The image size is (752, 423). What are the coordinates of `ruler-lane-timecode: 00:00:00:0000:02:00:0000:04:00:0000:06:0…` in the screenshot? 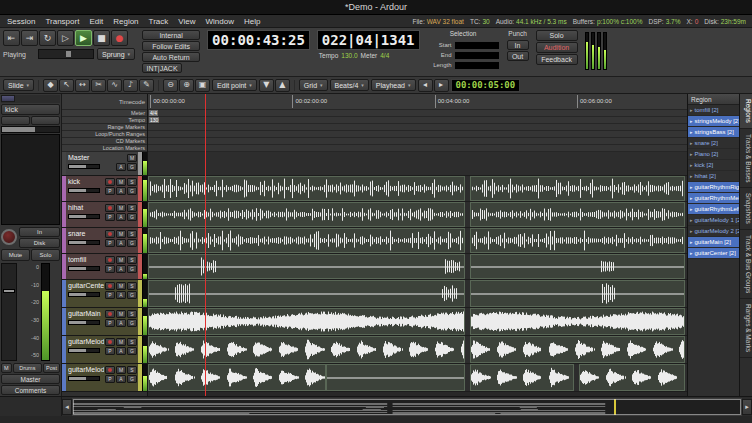 It's located at (418, 102).